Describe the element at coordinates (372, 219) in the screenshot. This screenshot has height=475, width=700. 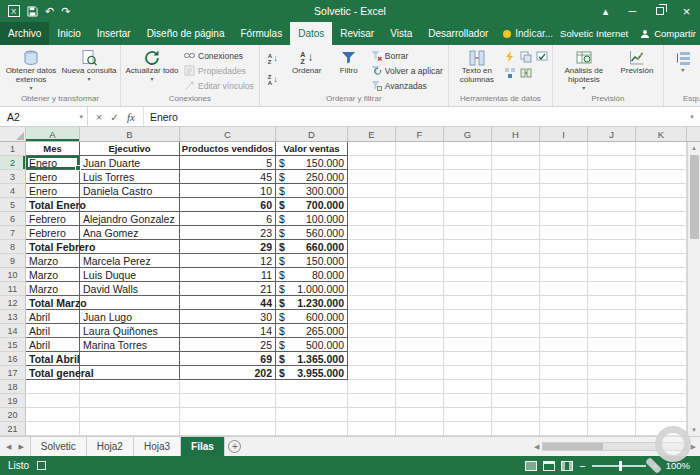
I see `cell-E6` at that location.